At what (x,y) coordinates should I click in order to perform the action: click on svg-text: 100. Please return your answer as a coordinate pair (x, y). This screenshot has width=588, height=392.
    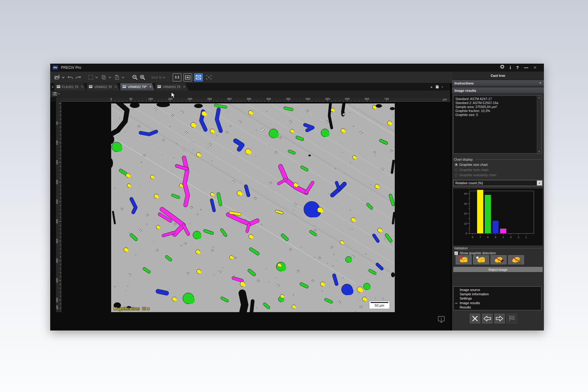
    Looking at the image, I should click on (151, 99).